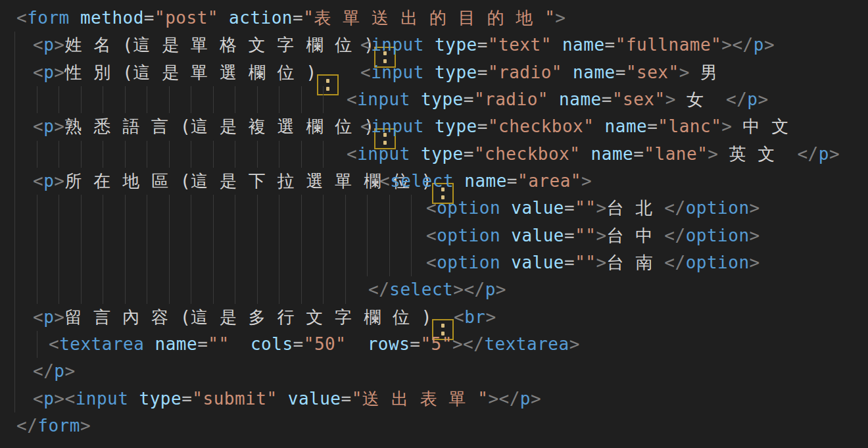  I want to click on code-line: </select></p>, so click(434, 289).